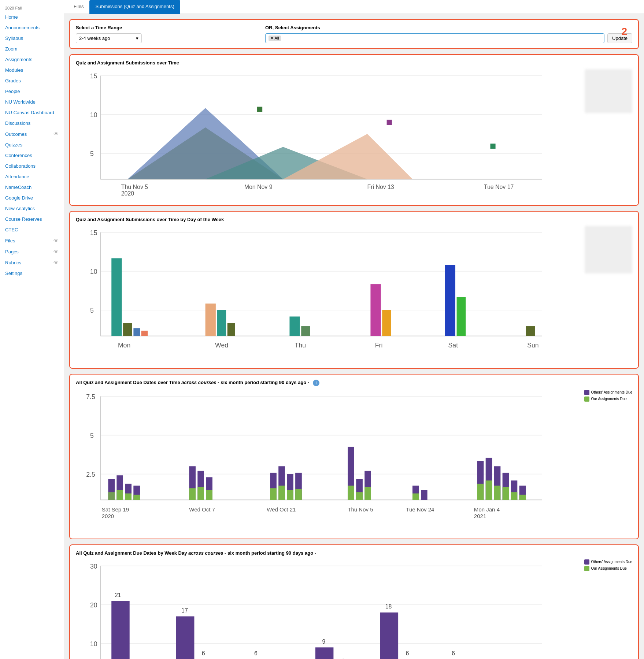  Describe the element at coordinates (608, 562) in the screenshot. I see `chart4-legend-others: Others' Assignments Due` at that location.